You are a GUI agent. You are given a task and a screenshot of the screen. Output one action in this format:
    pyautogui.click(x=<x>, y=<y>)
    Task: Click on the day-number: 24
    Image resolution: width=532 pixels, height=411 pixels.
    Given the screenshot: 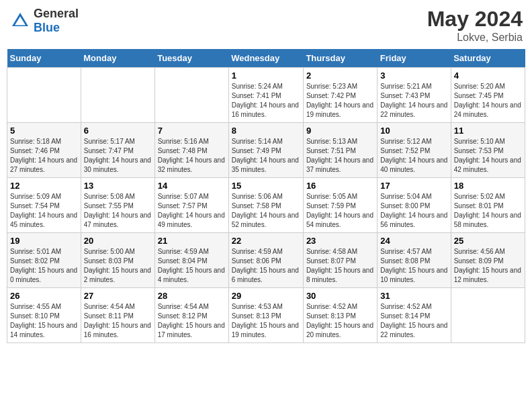 What is the action you would take?
    pyautogui.click(x=414, y=240)
    